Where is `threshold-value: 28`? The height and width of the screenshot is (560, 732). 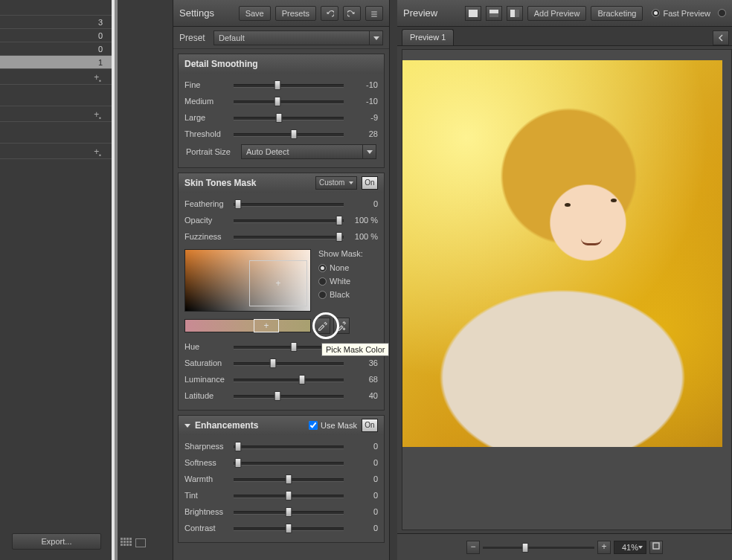 threshold-value: 28 is located at coordinates (362, 134).